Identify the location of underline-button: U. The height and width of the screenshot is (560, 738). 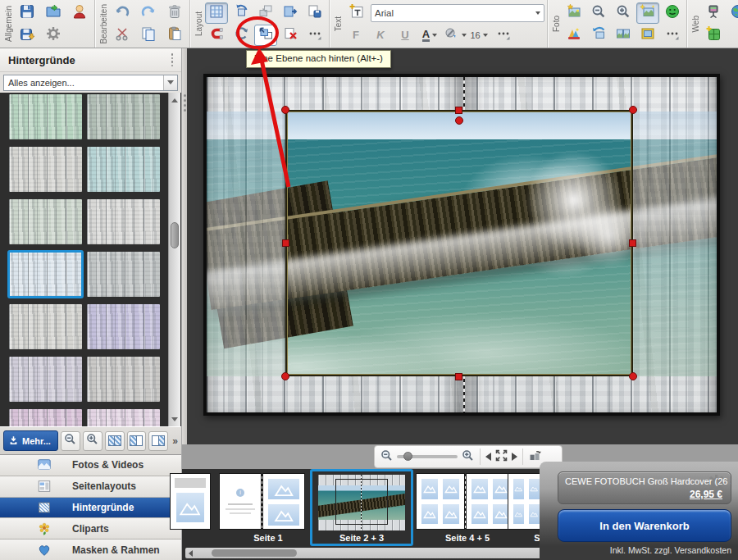
(405, 35).